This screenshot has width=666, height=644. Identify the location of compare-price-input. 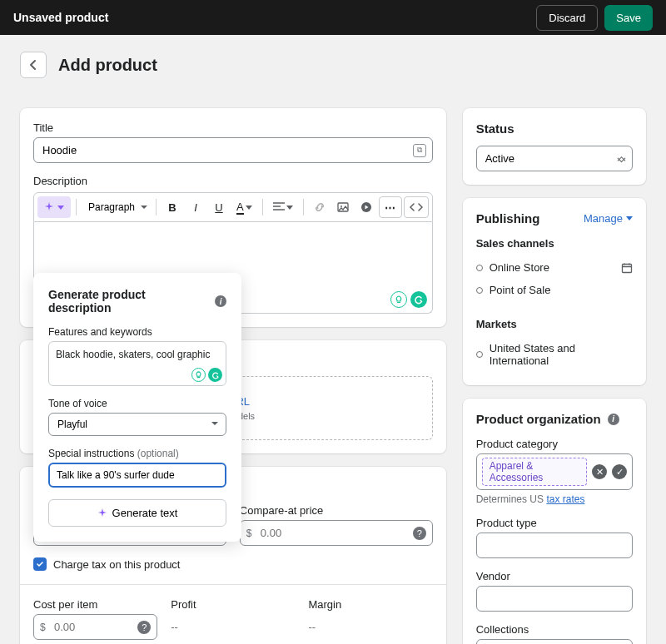
(336, 533).